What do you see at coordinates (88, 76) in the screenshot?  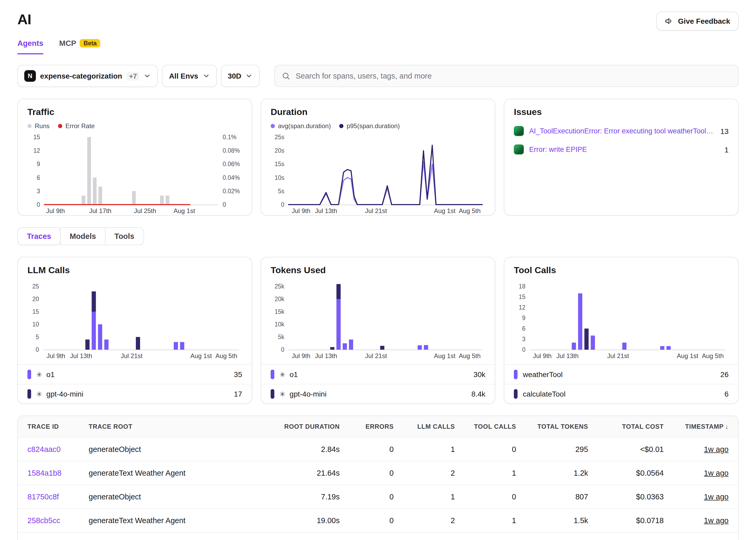 I see `project-selector: N expense-categorization +7` at bounding box center [88, 76].